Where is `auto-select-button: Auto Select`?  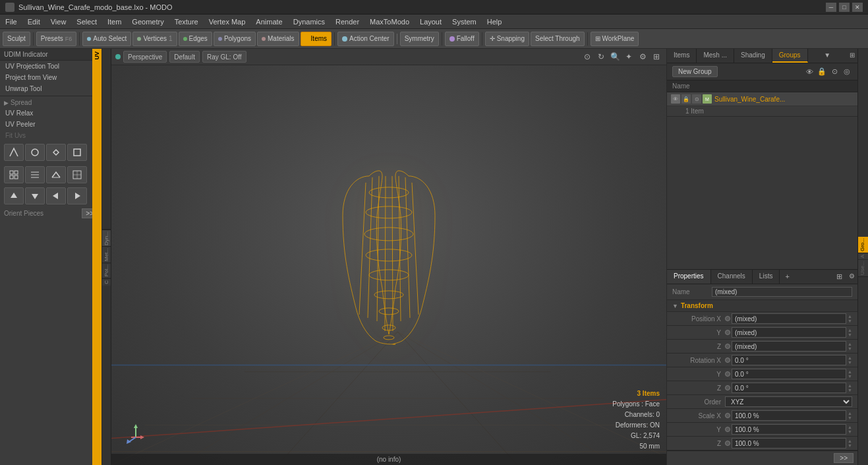 auto-select-button: Auto Select is located at coordinates (107, 39).